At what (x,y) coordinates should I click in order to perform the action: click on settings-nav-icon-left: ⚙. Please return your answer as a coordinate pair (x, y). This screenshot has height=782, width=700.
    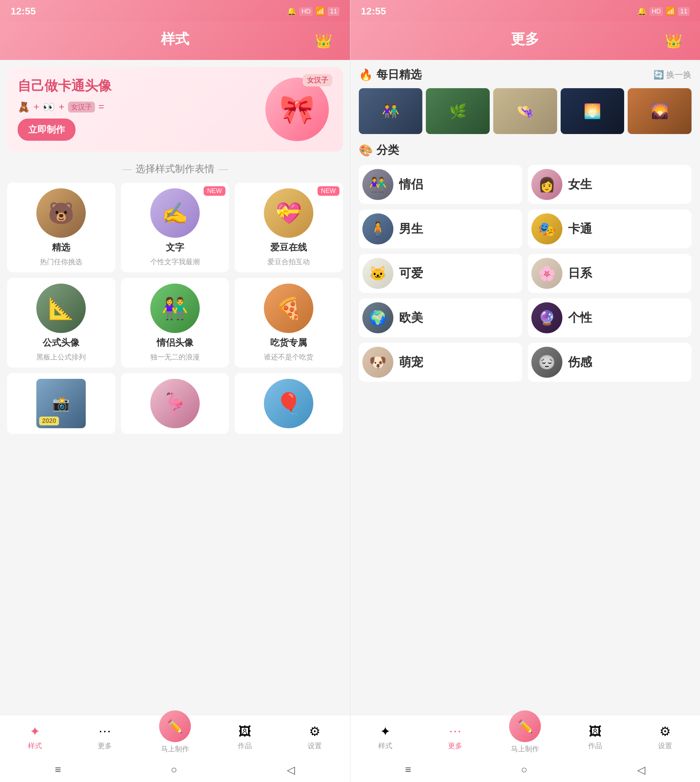
    Looking at the image, I should click on (315, 732).